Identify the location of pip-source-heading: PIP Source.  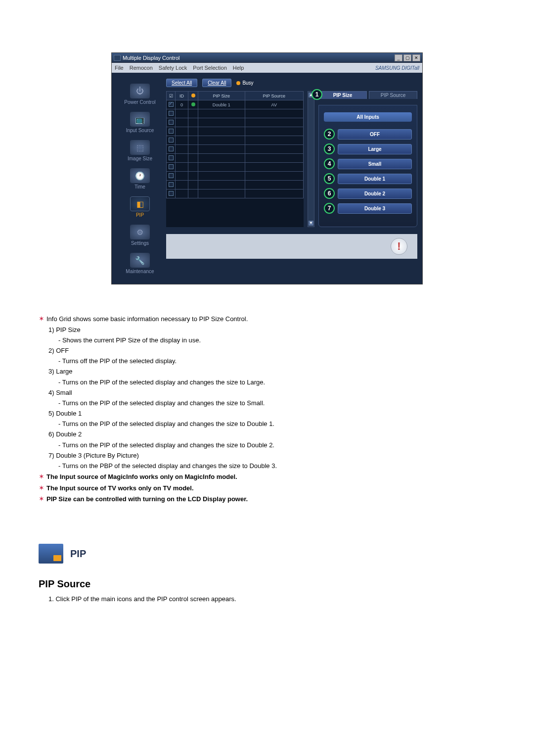
(268, 584).